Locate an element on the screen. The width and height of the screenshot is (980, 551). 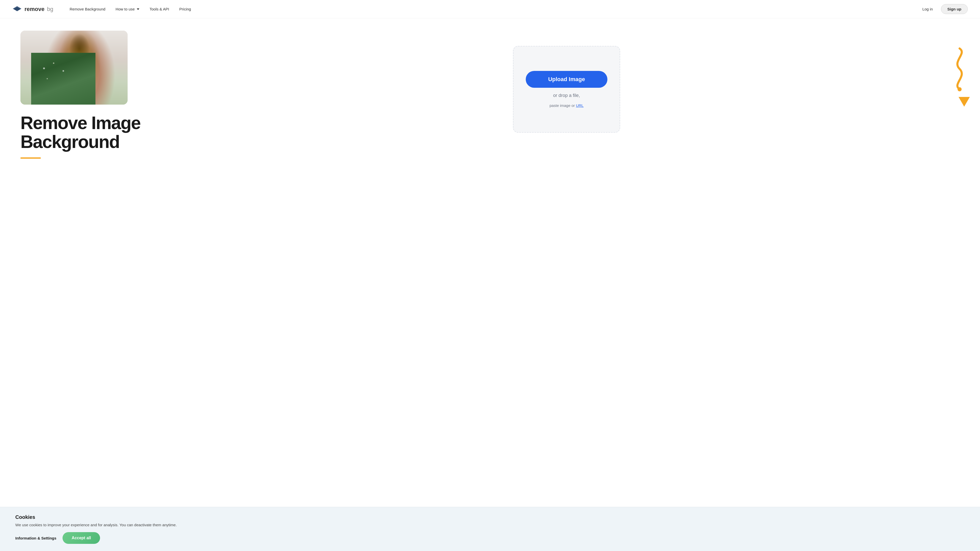
upload-paste-text: paste image or URL is located at coordinates (566, 106).